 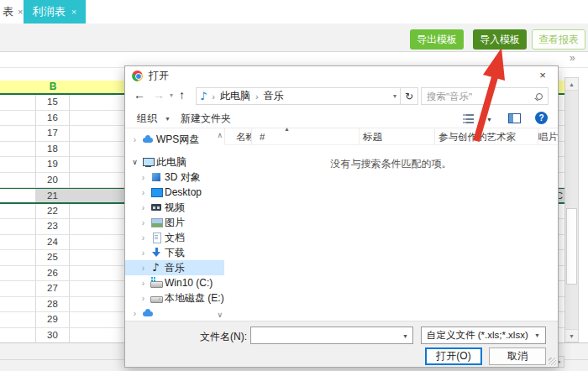 What do you see at coordinates (469, 119) in the screenshot?
I see `details-view-icon` at bounding box center [469, 119].